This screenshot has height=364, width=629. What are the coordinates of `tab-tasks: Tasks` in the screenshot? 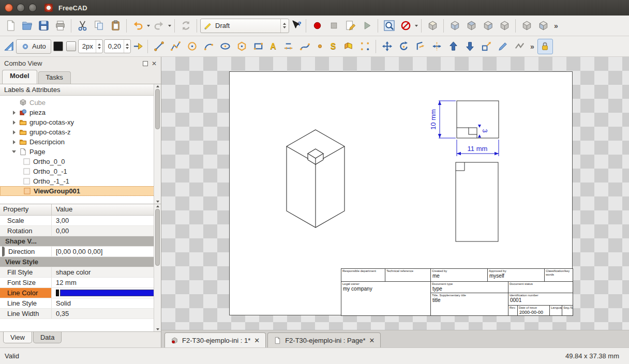 It's located at (55, 78).